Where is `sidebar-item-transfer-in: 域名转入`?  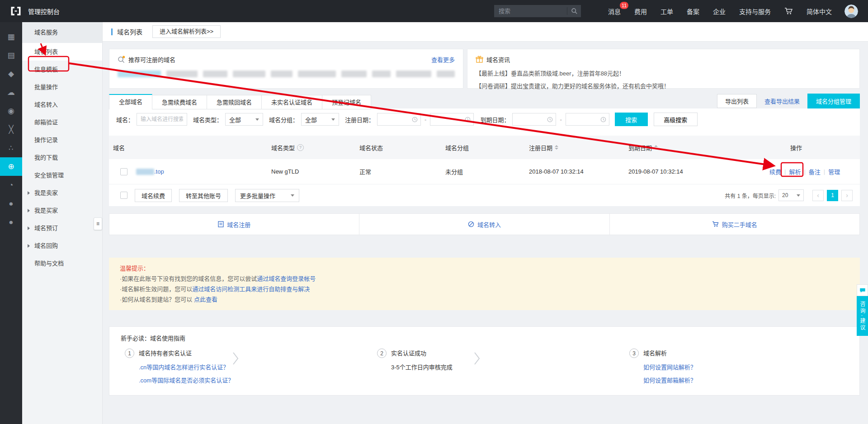
sidebar-item-transfer-in: 域名转入 is located at coordinates (62, 105).